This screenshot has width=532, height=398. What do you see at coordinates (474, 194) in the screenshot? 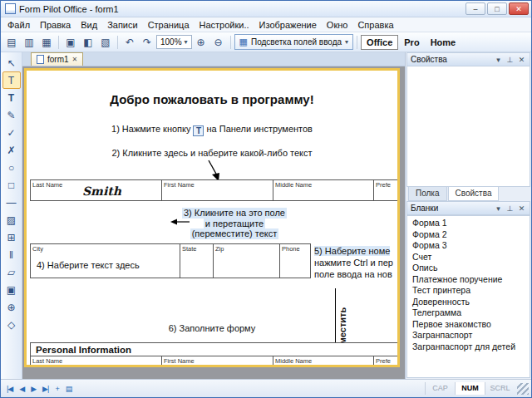
I see `tab-properties: Свойства` at bounding box center [474, 194].